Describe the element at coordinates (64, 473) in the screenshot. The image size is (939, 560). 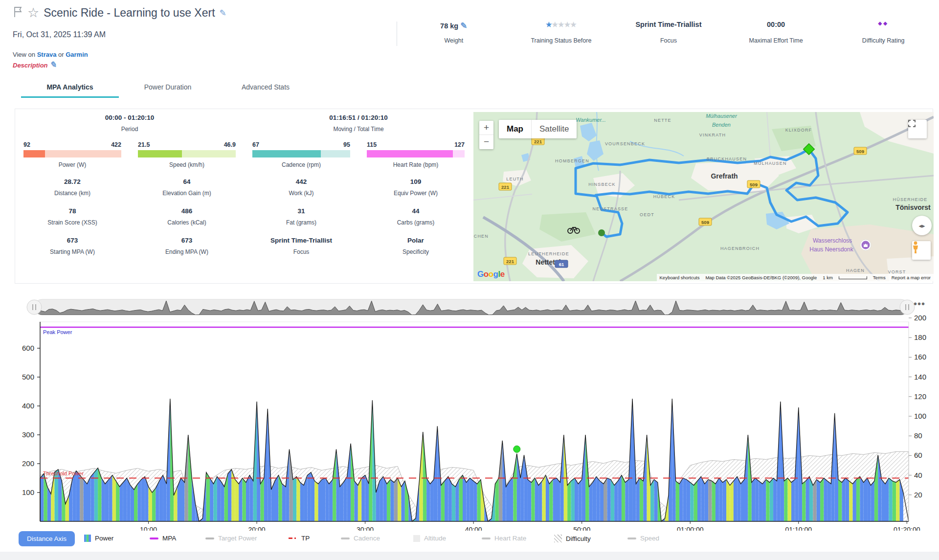
I see `threshold-power-label: Threshold Power` at that location.